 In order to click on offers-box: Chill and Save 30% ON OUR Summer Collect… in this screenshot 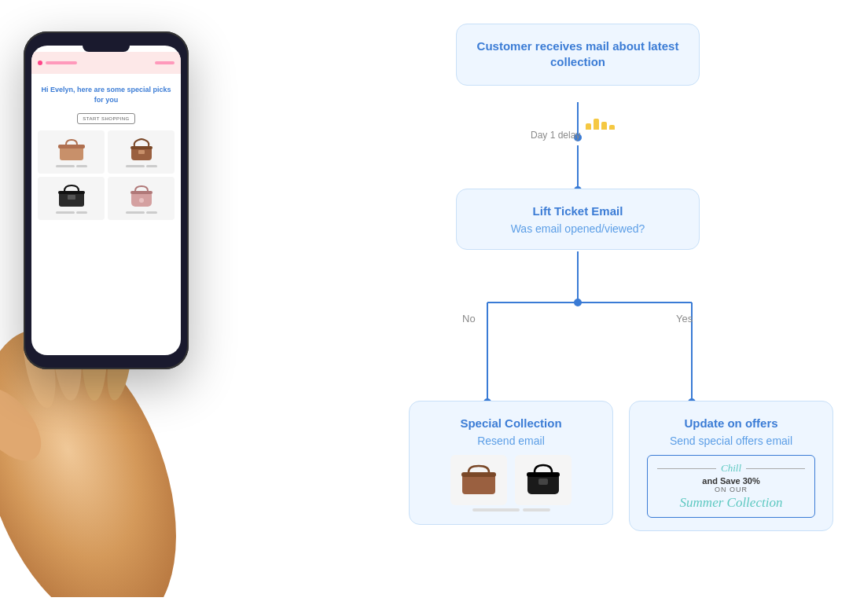, I will do `click(731, 486)`.